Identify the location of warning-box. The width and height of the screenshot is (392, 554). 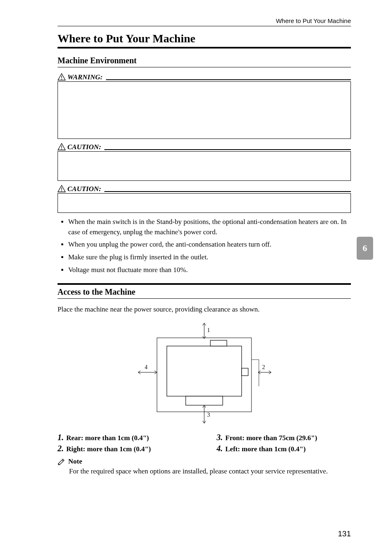
(204, 110).